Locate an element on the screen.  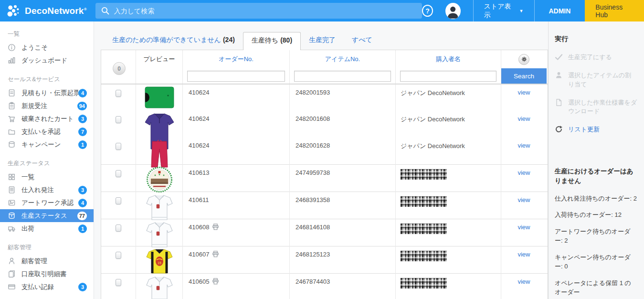
quote-document-icon is located at coordinates (11, 93).